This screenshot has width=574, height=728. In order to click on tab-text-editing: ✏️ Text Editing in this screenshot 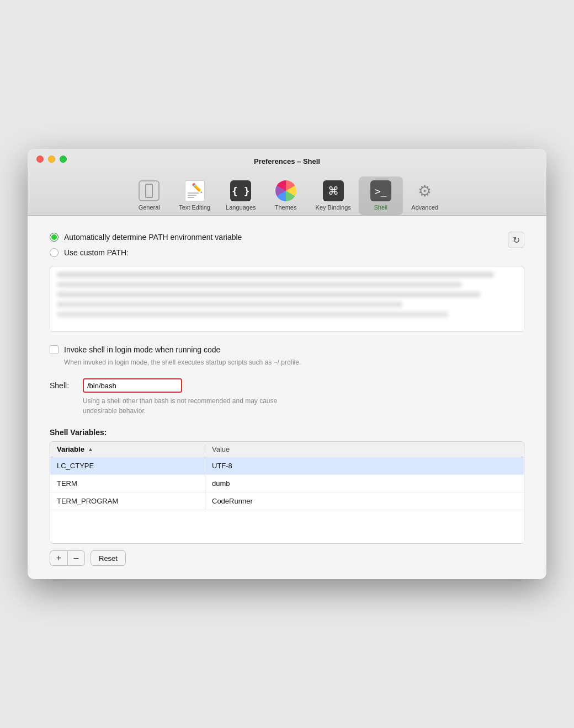, I will do `click(194, 196)`.